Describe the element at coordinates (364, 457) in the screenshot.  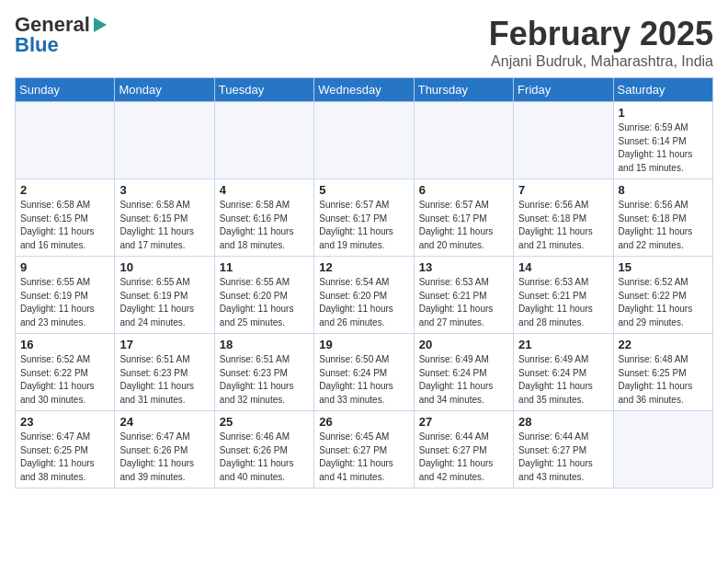
I see `day-info: Sunrise: 6:45 AM Sunset: 6:27 PM Dayligh…` at that location.